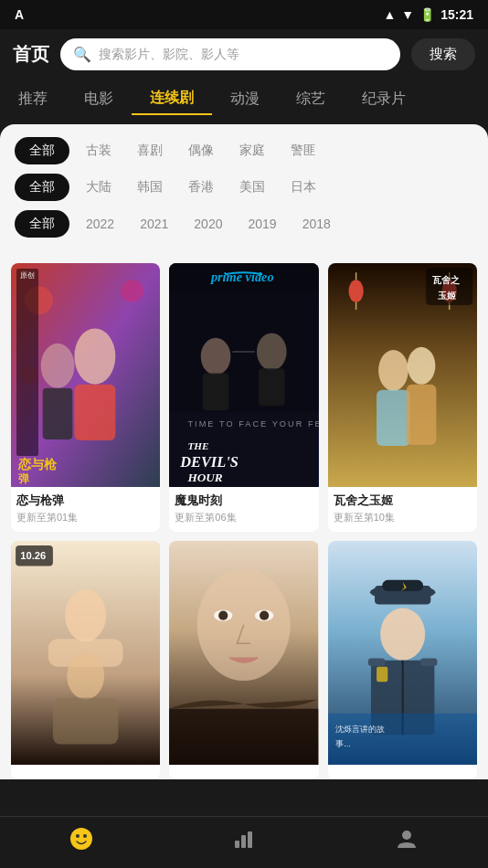  What do you see at coordinates (244, 187) in the screenshot?
I see `filter-section: 全部 古装 喜剧 偶像 家庭 警匪 全部 大陆 韩国 香港 美国 日本 全部 2…` at bounding box center [244, 187].